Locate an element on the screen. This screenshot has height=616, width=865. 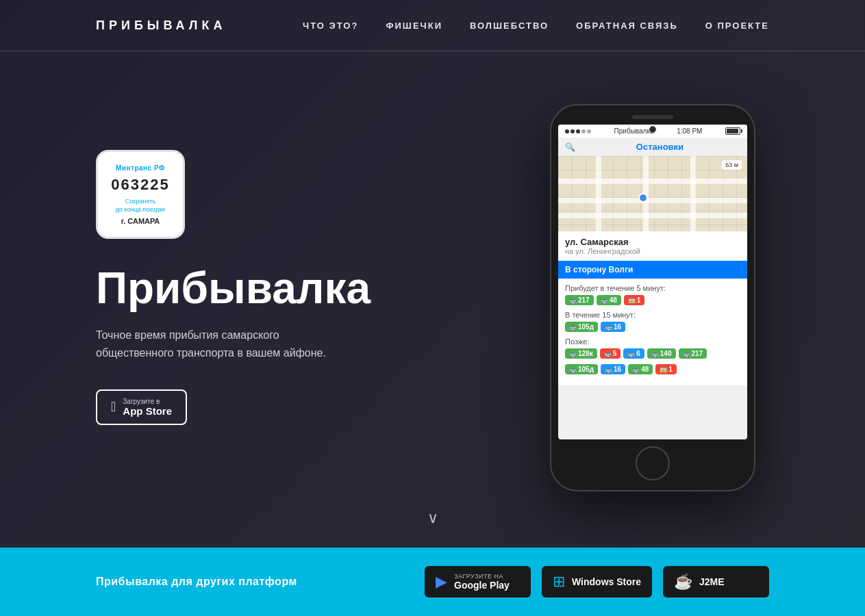
j2me-label-big: J2ME is located at coordinates (712, 582).